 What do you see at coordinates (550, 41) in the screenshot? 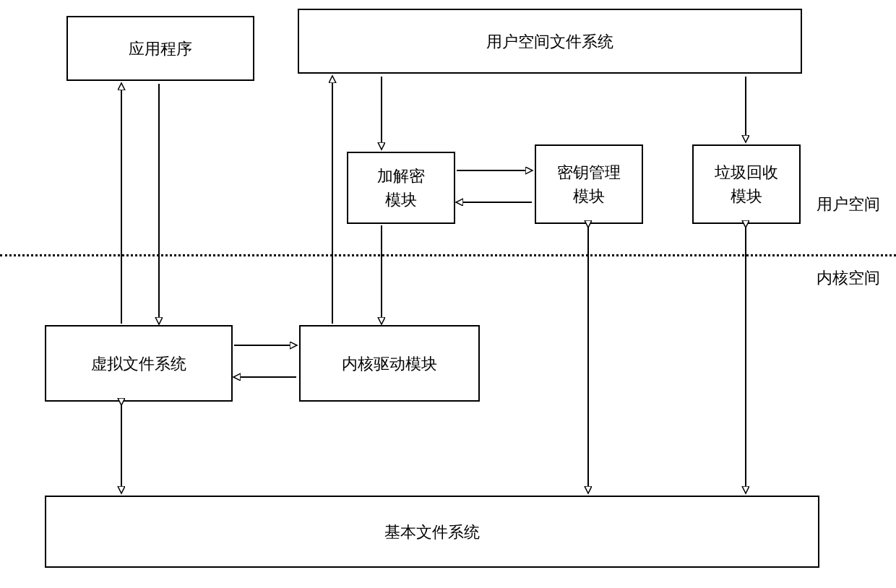
I see `box-userfs: 用户空间文件系统` at bounding box center [550, 41].